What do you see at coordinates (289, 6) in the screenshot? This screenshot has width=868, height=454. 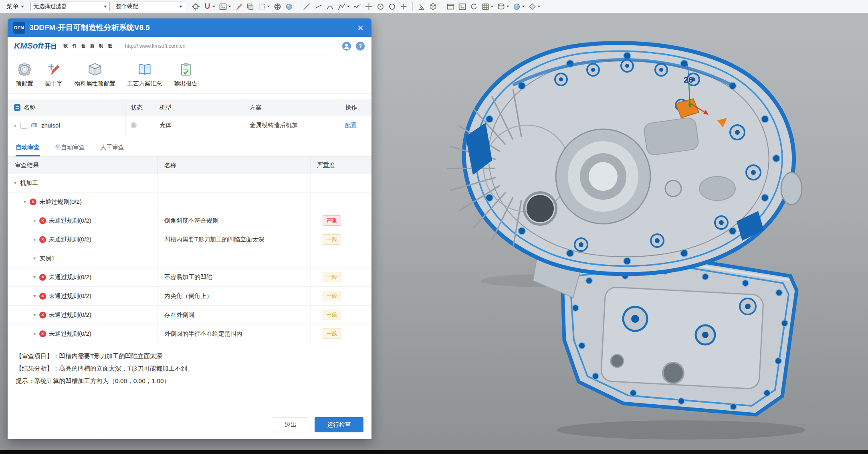 I see `shaded-view-icon` at bounding box center [289, 6].